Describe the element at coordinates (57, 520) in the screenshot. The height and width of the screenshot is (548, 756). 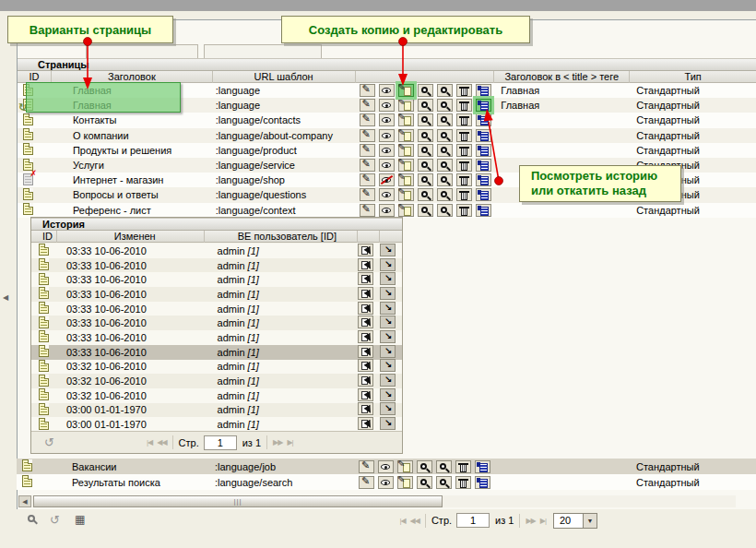
I see `refresh-icon` at that location.